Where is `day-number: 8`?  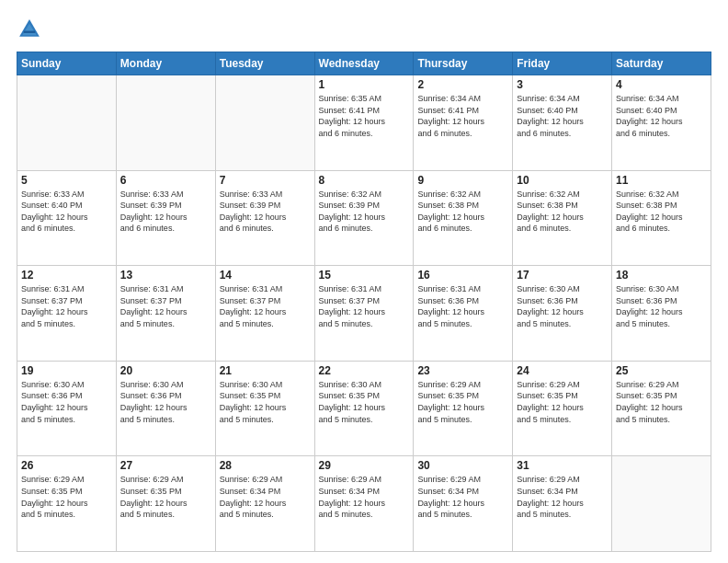 day-number: 8 is located at coordinates (364, 180).